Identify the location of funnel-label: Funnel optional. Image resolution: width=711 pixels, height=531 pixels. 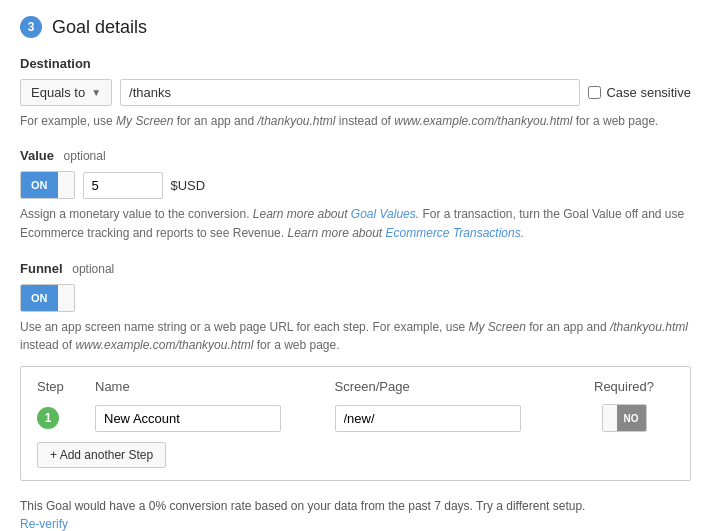
(356, 268).